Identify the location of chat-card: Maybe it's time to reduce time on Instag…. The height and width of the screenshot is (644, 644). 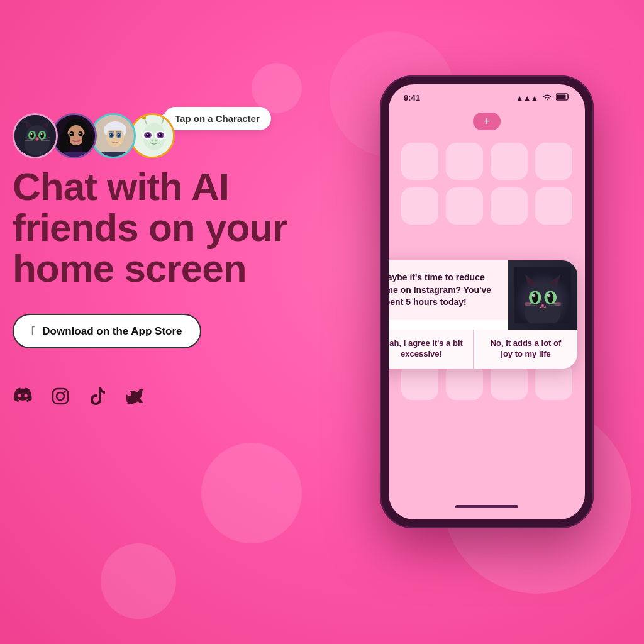
(483, 314).